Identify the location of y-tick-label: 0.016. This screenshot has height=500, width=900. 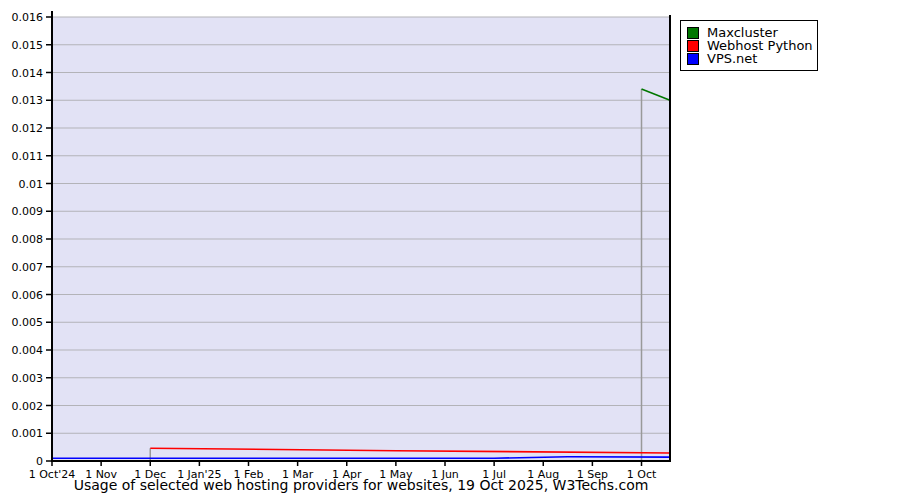
(28, 18).